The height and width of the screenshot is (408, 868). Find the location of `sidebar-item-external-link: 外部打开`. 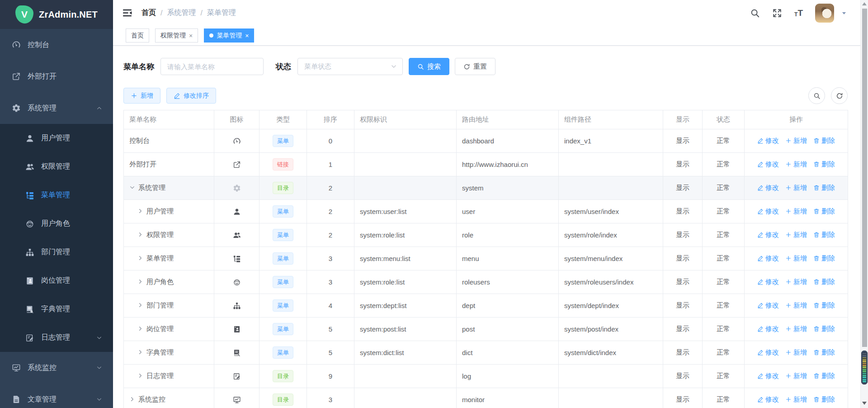

sidebar-item-external-link: 外部打开 is located at coordinates (57, 76).